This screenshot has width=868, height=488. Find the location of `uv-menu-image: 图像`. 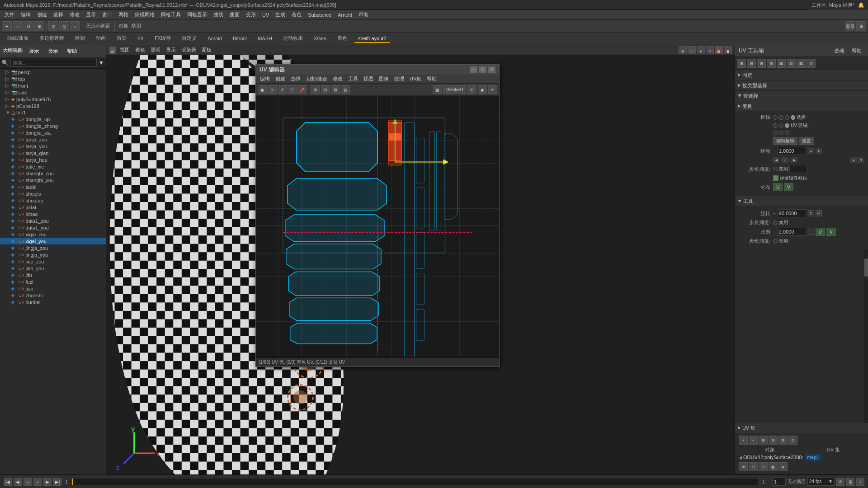

uv-menu-image: 图像 is located at coordinates (384, 79).